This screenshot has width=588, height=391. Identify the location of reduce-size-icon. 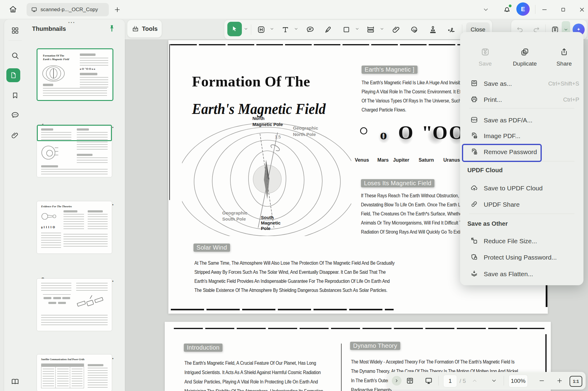
(474, 241).